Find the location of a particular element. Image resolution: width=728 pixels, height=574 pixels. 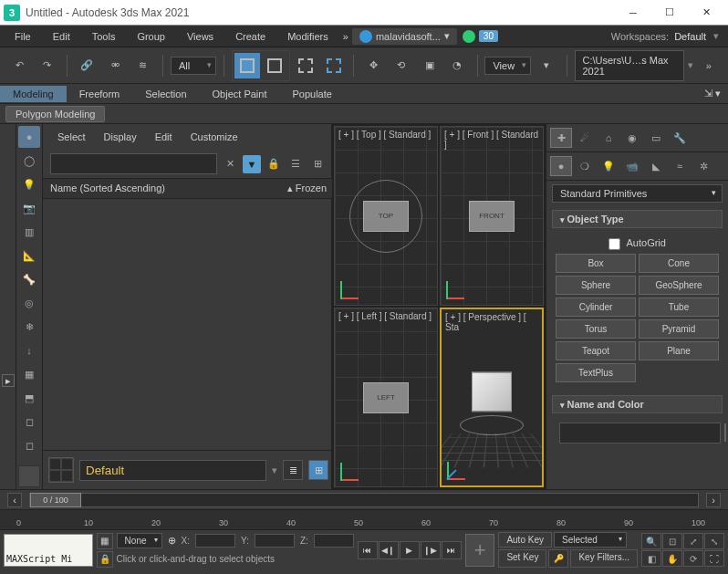

viewport-layout-button is located at coordinates (29, 476).